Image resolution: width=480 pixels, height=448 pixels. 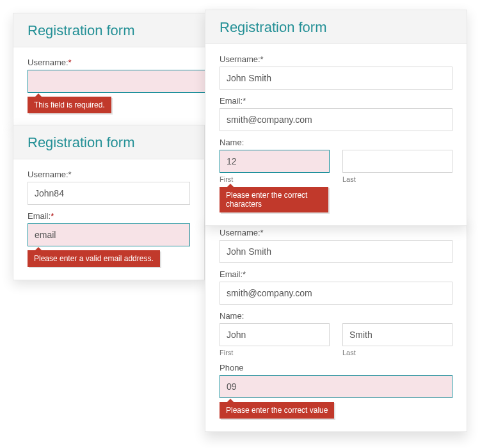 What do you see at coordinates (336, 387) in the screenshot?
I see `phone-input` at bounding box center [336, 387].